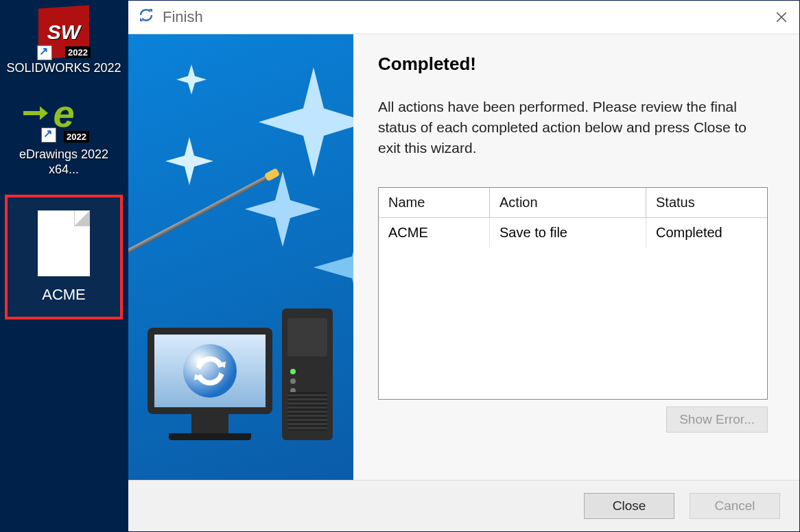 Image resolution: width=800 pixels, height=532 pixels. What do you see at coordinates (717, 420) in the screenshot?
I see `show-error-button: Show Error...` at bounding box center [717, 420].